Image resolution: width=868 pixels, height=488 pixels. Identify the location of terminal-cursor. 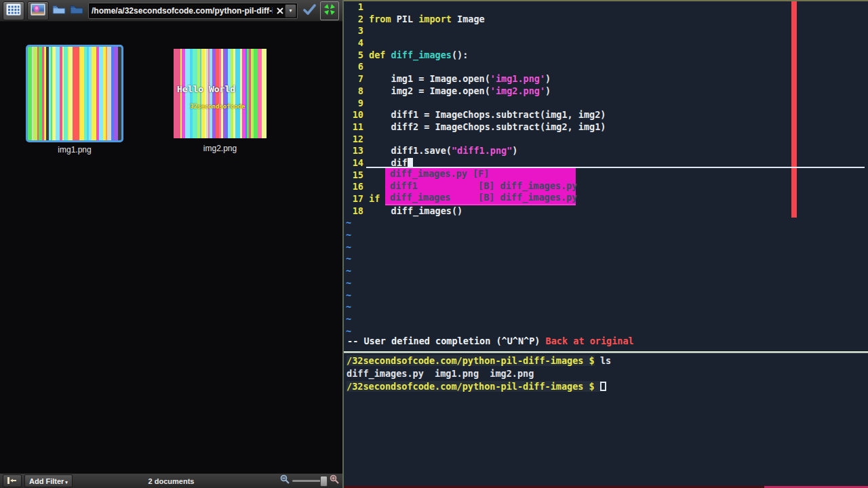
(604, 386).